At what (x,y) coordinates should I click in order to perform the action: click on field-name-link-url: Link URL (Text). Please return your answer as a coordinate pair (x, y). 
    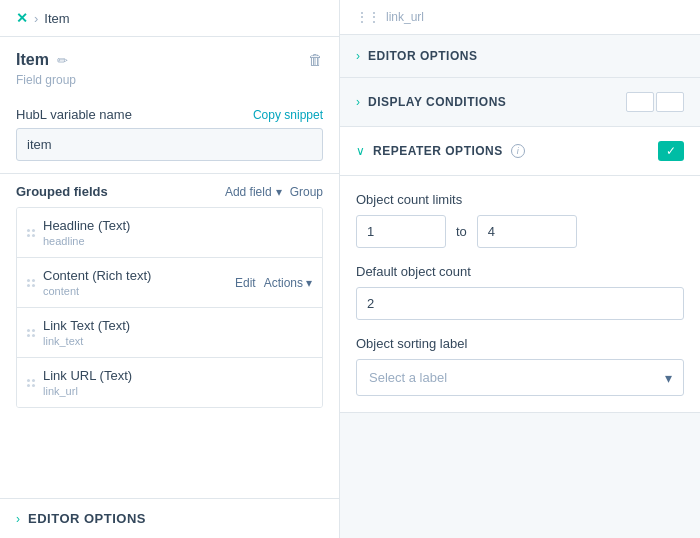
    Looking at the image, I should click on (178, 376).